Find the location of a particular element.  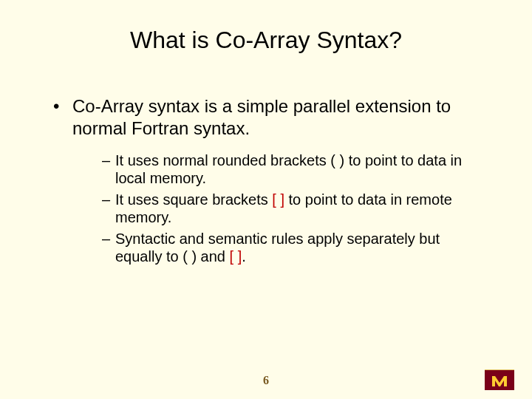

sub-bullet-2: It uses square brackets [ ] to point to … is located at coordinates (287, 208).